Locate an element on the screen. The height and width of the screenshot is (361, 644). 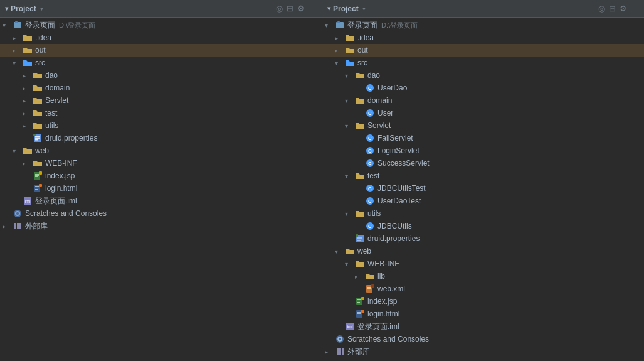
html-icon is located at coordinates (38, 188).